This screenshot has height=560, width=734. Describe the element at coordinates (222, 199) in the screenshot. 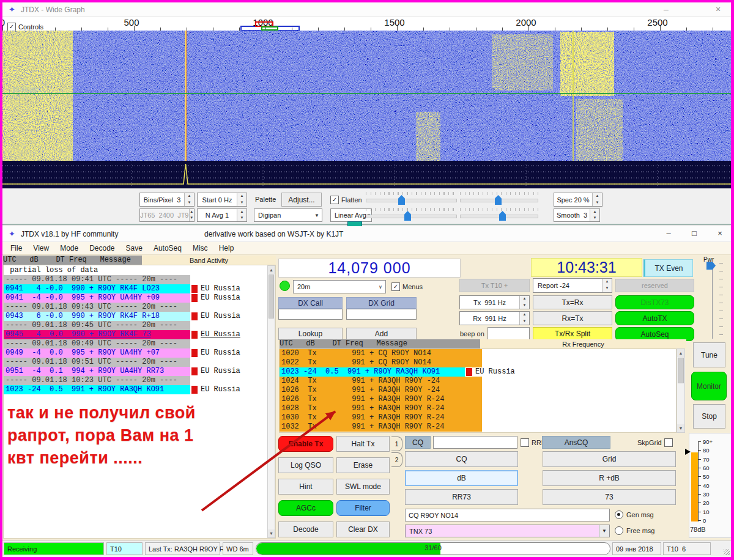

I see `start-hz-spinner: Start 0 Hz▲▼` at that location.